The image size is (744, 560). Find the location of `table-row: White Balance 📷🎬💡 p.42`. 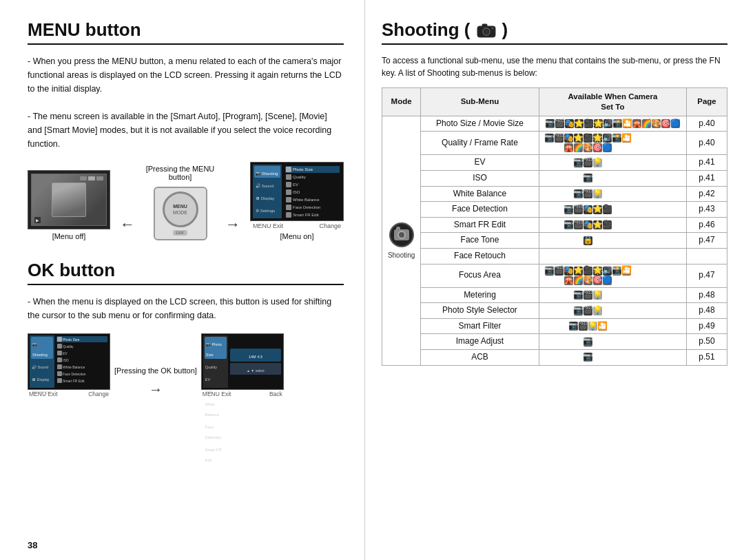

table-row: White Balance 📷🎬💡 p.42 is located at coordinates (555, 194).